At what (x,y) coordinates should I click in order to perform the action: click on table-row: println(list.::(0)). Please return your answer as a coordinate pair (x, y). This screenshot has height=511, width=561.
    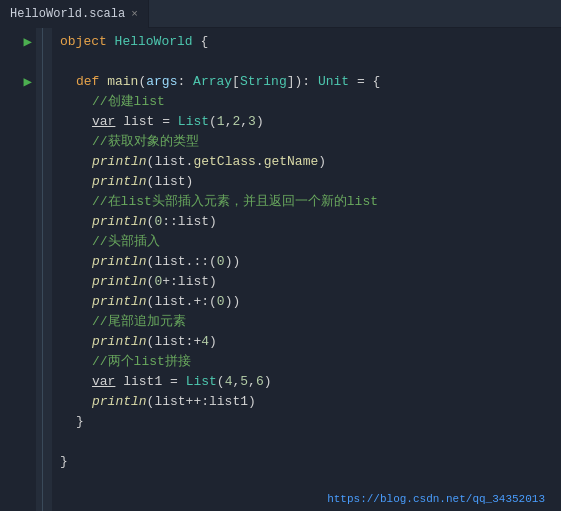
    Looking at the image, I should click on (310, 262).